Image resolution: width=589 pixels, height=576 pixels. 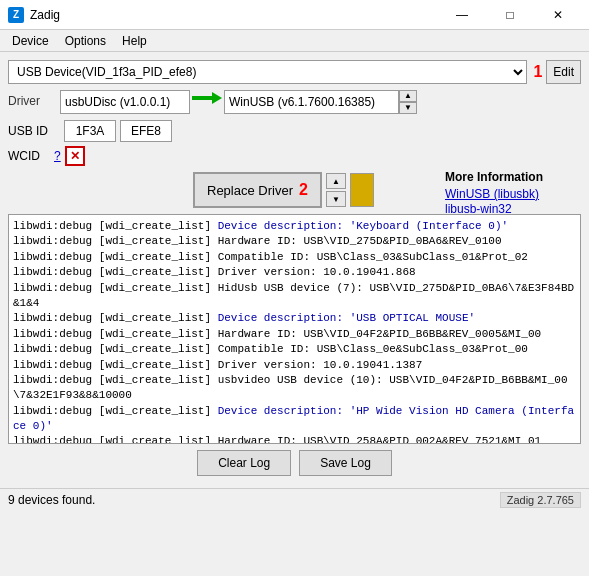 What do you see at coordinates (268, 72) in the screenshot?
I see `device-select: USB Device(VID_1f3a_PID_efe8)` at bounding box center [268, 72].